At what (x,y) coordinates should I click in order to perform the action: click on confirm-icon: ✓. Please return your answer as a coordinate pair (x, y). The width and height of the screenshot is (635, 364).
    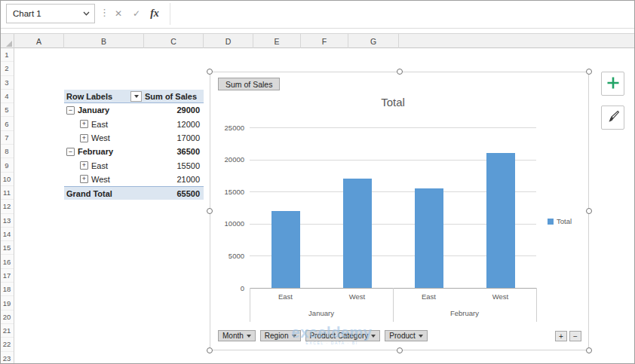
    Looking at the image, I should click on (137, 14).